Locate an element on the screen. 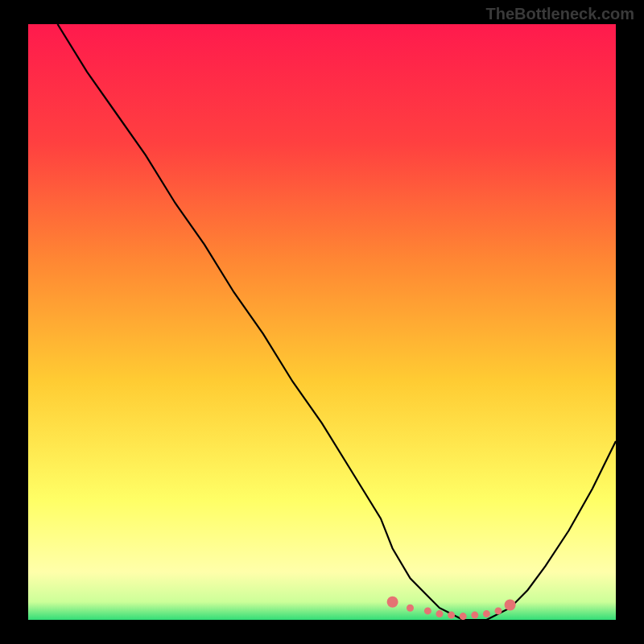 The image size is (644, 644). watermark-text: TheBottleneck.com is located at coordinates (560, 14).